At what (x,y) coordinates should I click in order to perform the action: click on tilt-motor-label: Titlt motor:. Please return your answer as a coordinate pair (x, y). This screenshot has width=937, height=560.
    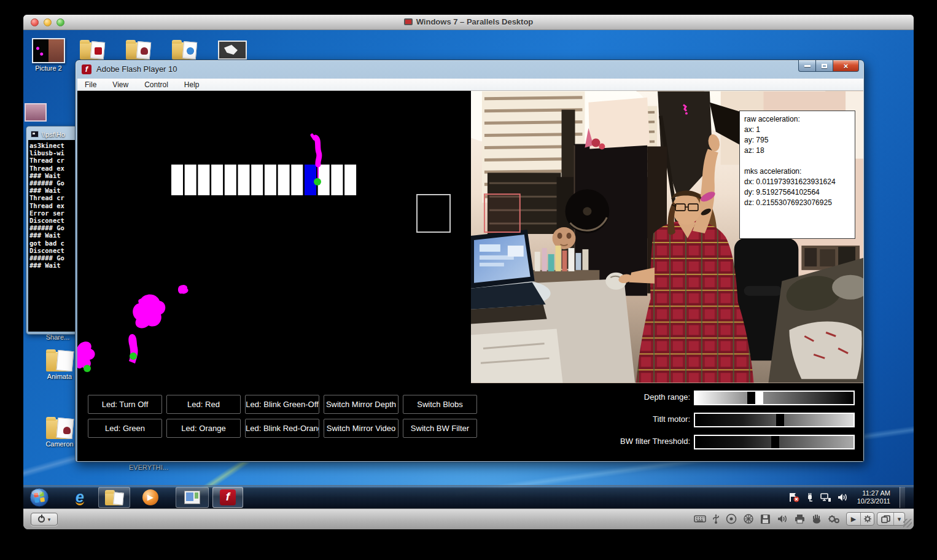
    Looking at the image, I should click on (672, 419).